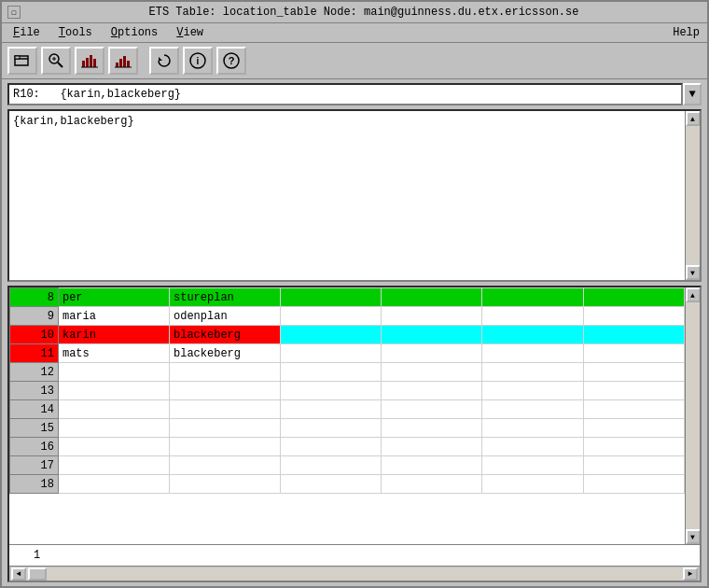 The height and width of the screenshot is (588, 709). Describe the element at coordinates (76, 33) in the screenshot. I see `menu-tools: Tools` at that location.